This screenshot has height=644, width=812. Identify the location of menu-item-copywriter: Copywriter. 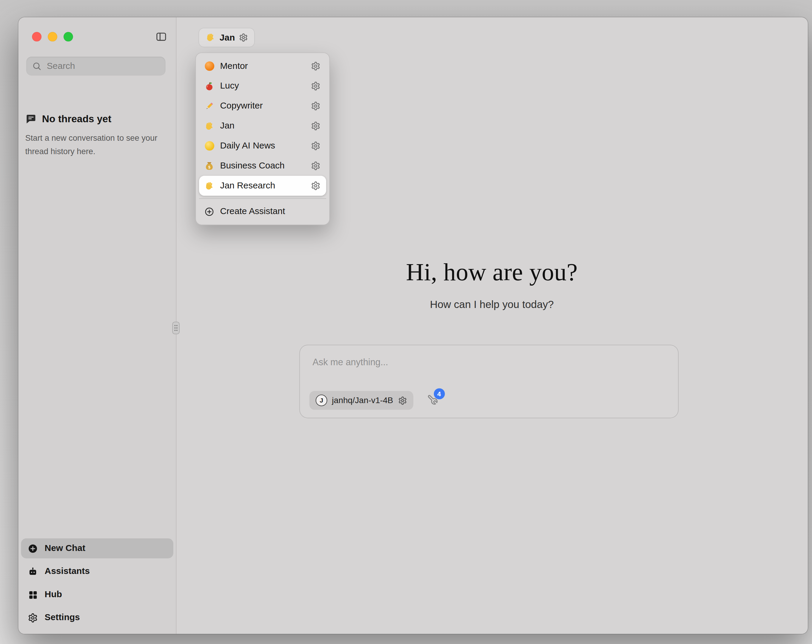
(263, 106).